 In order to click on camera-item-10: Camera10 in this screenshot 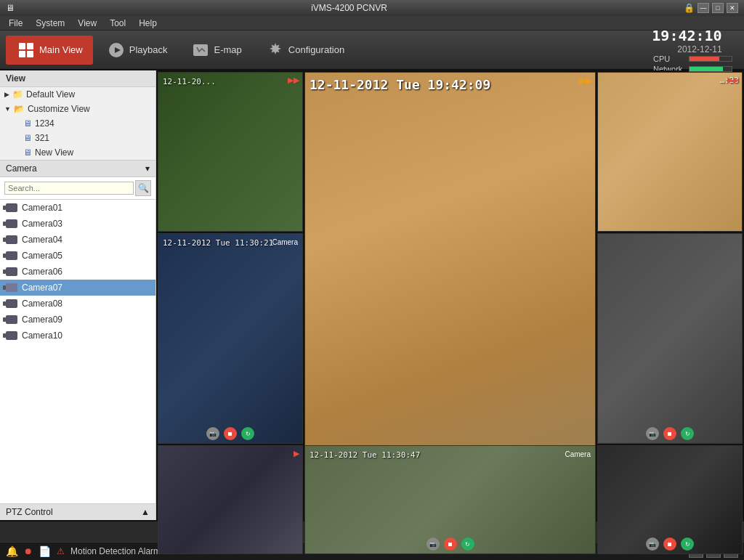, I will do `click(78, 336)`.